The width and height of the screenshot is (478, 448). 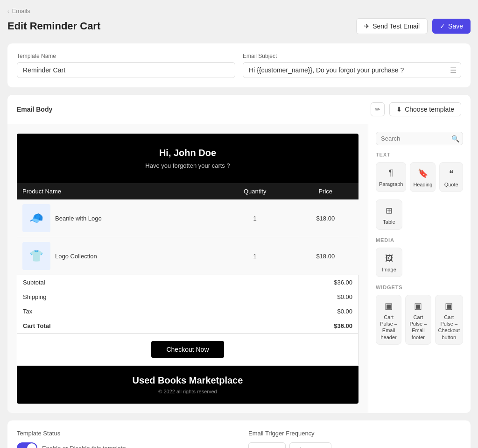 I want to click on table-icon: ⊞, so click(x=389, y=211).